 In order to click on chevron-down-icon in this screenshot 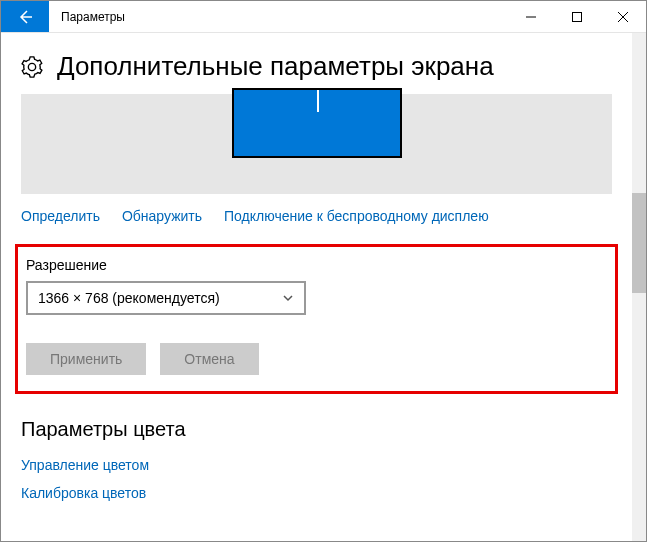, I will do `click(288, 298)`.